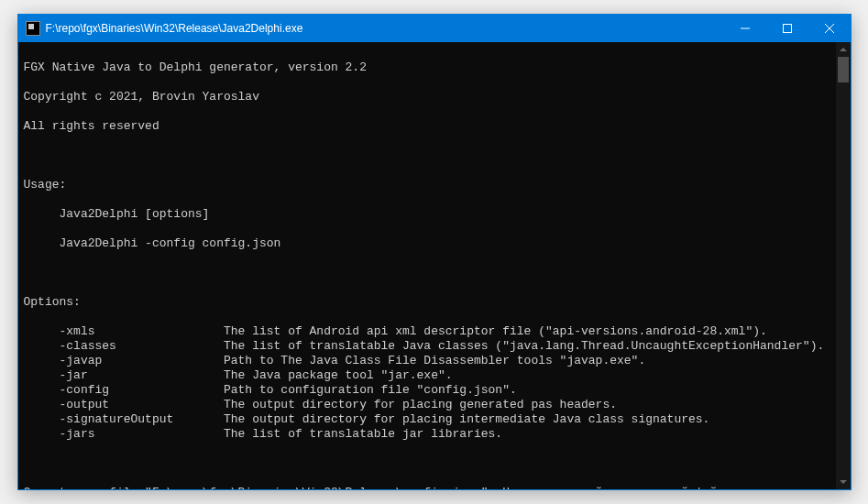 The width and height of the screenshot is (868, 504). What do you see at coordinates (141, 390) in the screenshot?
I see `option-name: -config` at bounding box center [141, 390].